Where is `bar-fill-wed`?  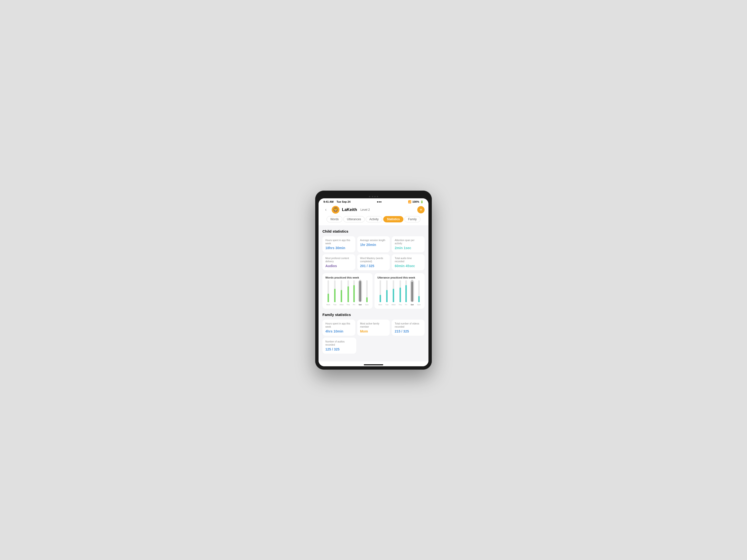 bar-fill-wed is located at coordinates (341, 296).